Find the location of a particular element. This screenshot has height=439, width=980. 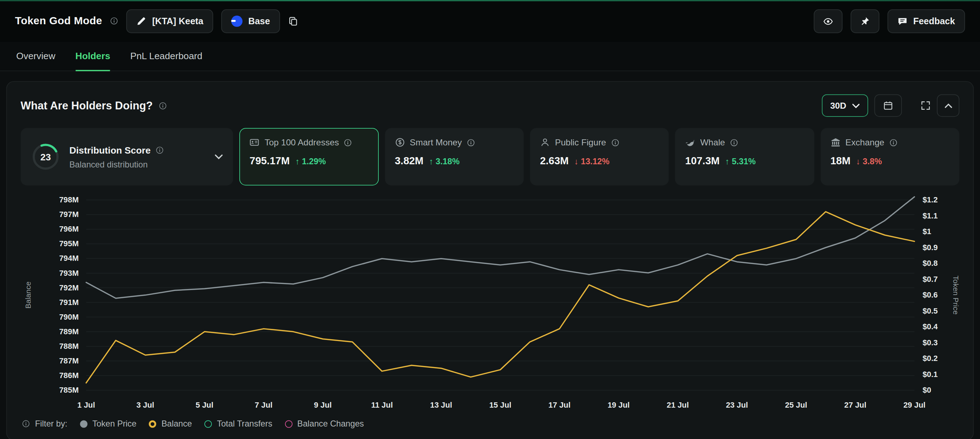

stat-card-change: ↑ 3.18% is located at coordinates (444, 161).